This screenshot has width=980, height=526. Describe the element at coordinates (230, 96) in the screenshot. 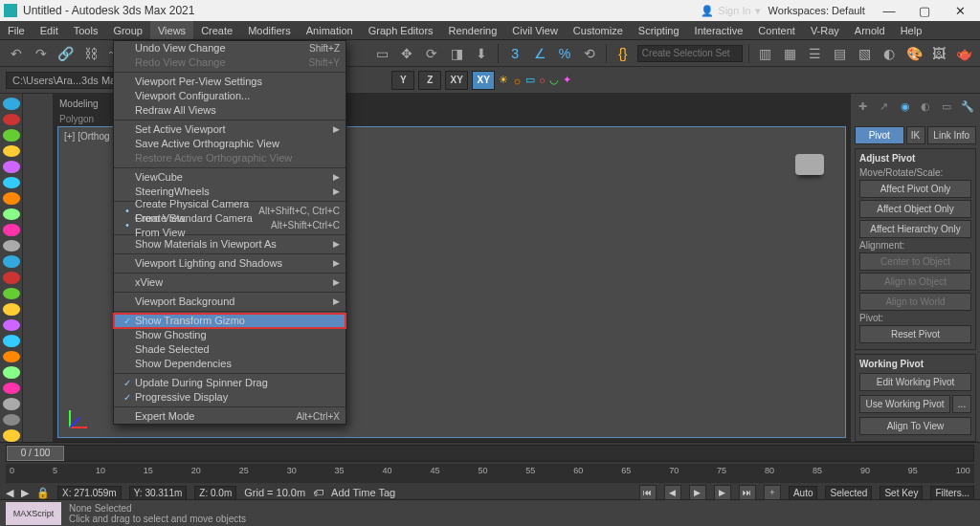

I see `menu-item-viewport-configuration-: Viewport Configuration...` at that location.